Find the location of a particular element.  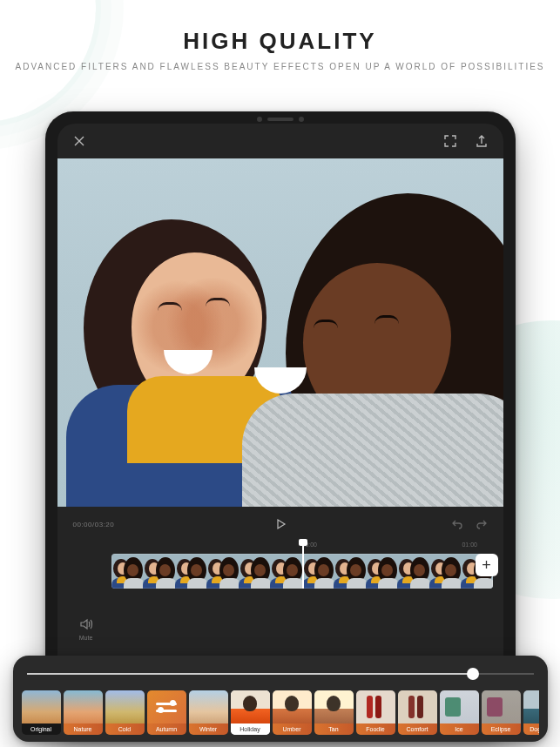

filter-comfort: Comfort is located at coordinates (418, 712).